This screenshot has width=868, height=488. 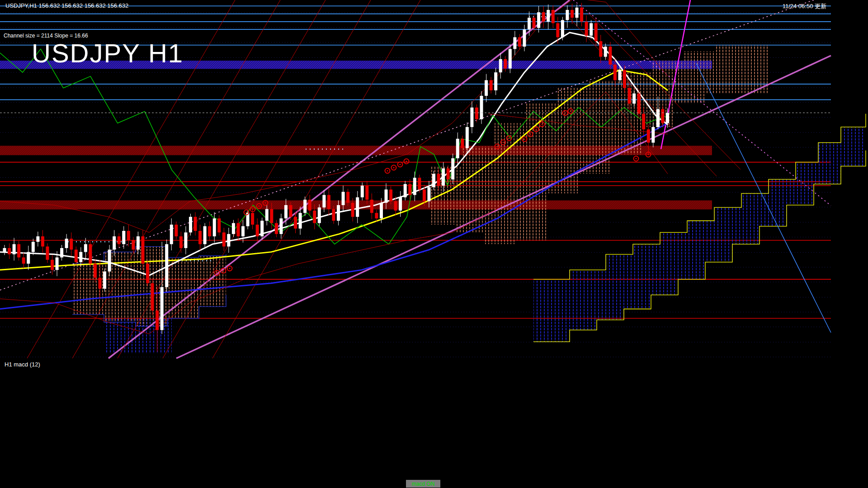 What do you see at coordinates (805, 6) in the screenshot?
I see `update-timestamp: 11/24 06:50 更新` at bounding box center [805, 6].